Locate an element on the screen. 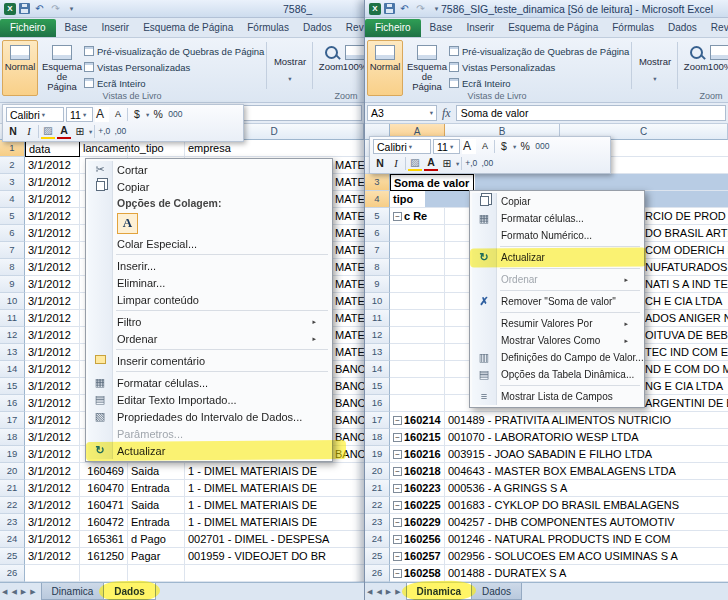 The width and height of the screenshot is (728, 600). sheet-tab-dados: Dados is located at coordinates (130, 592).